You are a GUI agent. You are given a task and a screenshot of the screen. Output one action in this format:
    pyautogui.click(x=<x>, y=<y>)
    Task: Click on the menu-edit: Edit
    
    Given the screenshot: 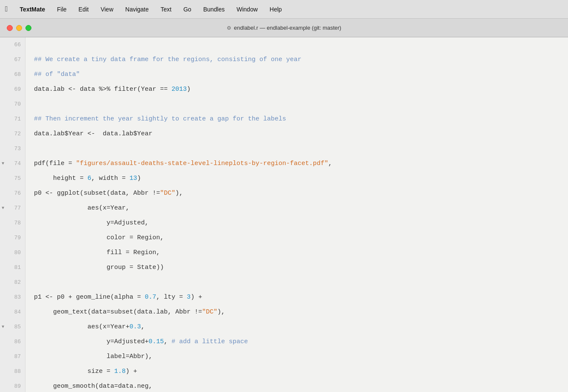 What is the action you would take?
    pyautogui.click(x=84, y=9)
    